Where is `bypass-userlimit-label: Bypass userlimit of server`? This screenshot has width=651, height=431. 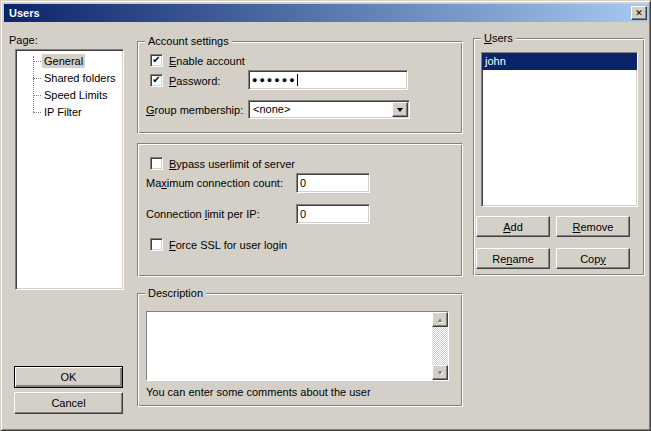 bypass-userlimit-label: Bypass userlimit of server is located at coordinates (232, 164).